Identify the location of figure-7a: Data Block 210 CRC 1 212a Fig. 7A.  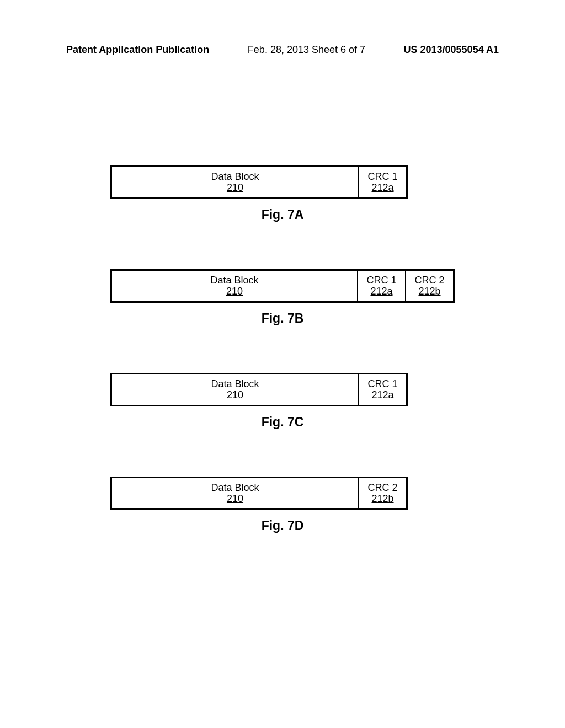
(282, 194).